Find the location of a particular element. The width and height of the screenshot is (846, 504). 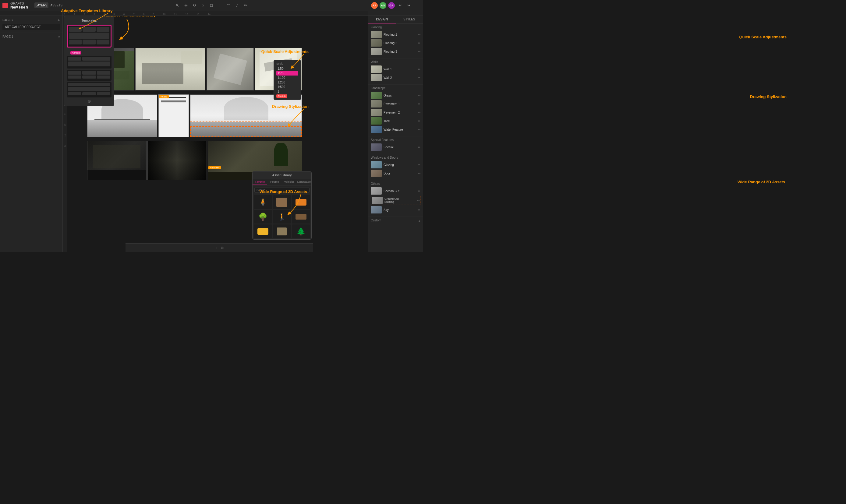

pen-tool: / is located at coordinates (237, 5).